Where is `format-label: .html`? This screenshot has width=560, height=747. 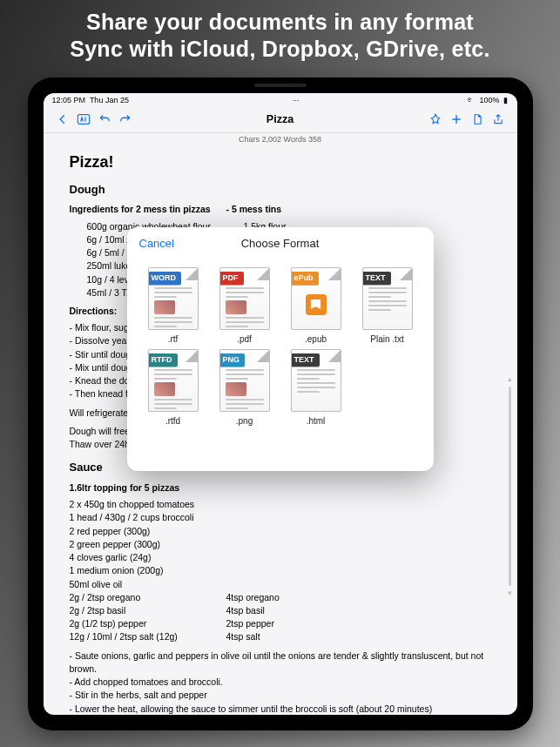
format-label: .html is located at coordinates (316, 421).